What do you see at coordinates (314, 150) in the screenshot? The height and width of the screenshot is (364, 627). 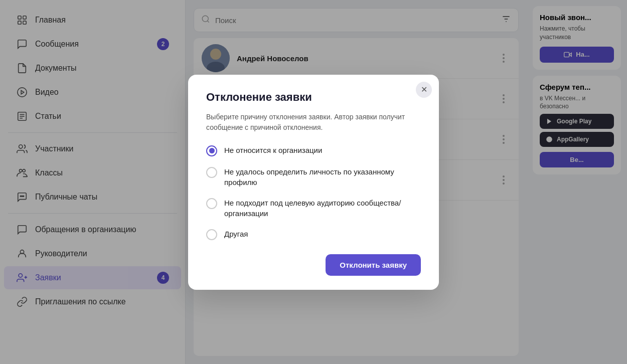 I see `radio-option-not-org: Не относится к организации` at bounding box center [314, 150].